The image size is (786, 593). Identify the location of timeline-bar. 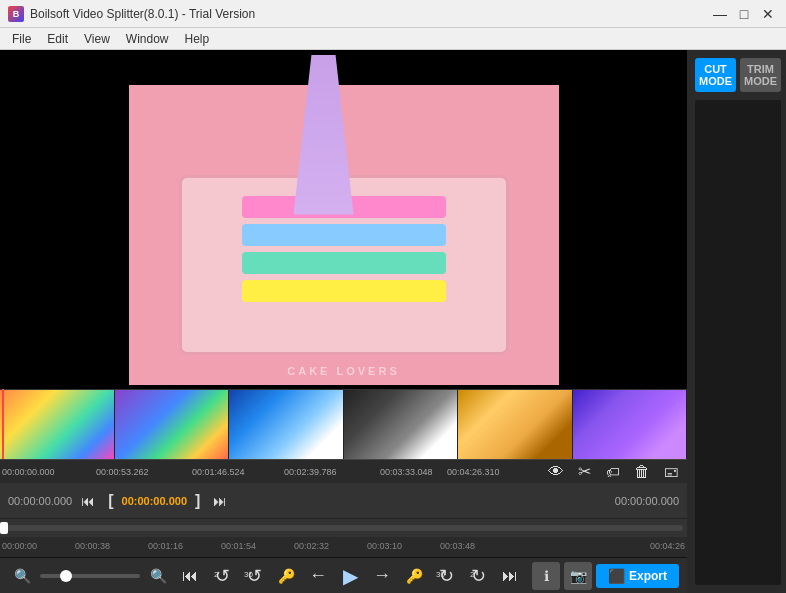
(344, 528).